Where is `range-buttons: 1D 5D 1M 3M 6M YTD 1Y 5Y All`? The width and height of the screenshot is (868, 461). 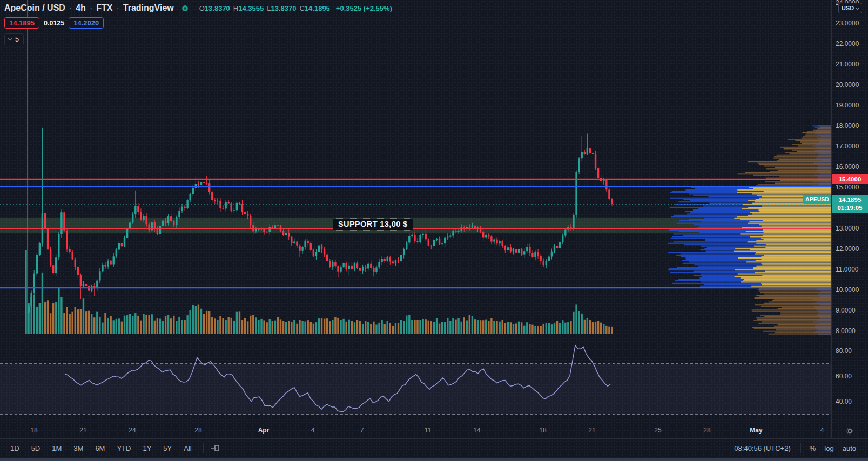
range-buttons: 1D 5D 1M 3M 6M YTD 1Y 5Y All is located at coordinates (110, 448).